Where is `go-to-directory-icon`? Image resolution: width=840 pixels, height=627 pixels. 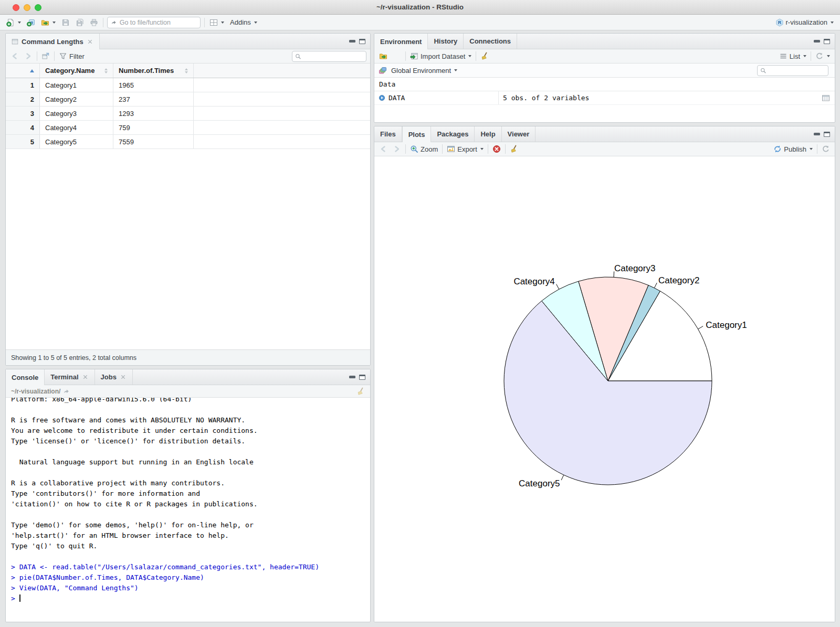
go-to-directory-icon is located at coordinates (66, 391).